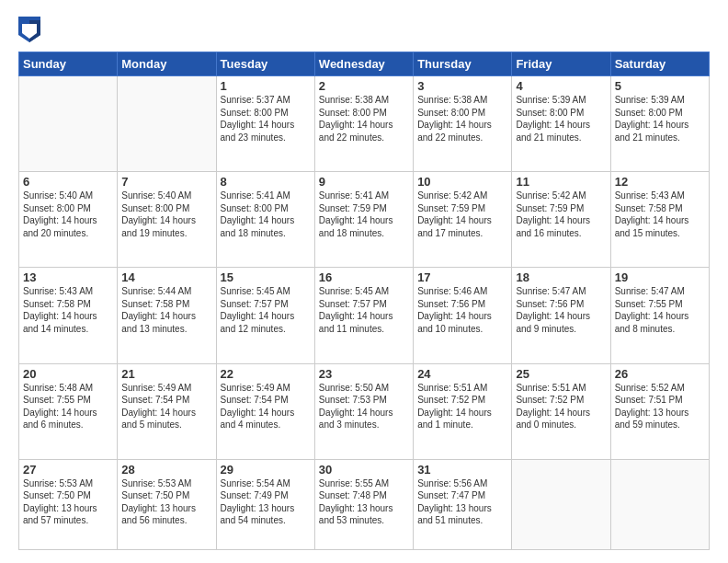 This screenshot has height=563, width=728. I want to click on calendar-cell: 21Sunrise: 5:49 AM Sunset: 7:54 PM Dayli…, so click(167, 411).